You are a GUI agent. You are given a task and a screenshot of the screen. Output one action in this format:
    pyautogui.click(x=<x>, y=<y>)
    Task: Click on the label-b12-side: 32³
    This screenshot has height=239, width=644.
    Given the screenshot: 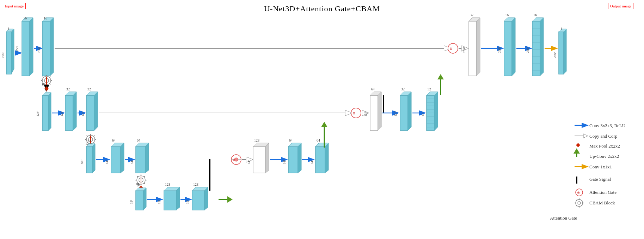 What is the action you would take?
    pyautogui.click(x=188, y=202)
    